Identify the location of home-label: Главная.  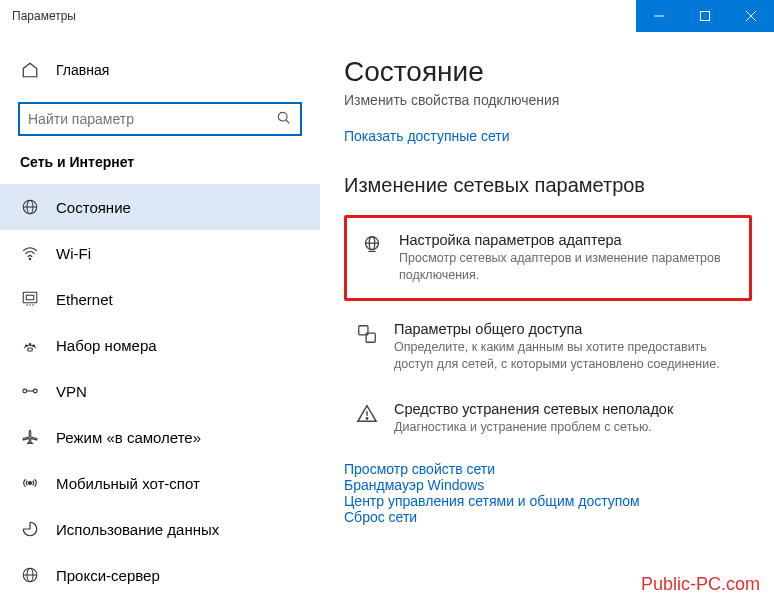
(82, 70).